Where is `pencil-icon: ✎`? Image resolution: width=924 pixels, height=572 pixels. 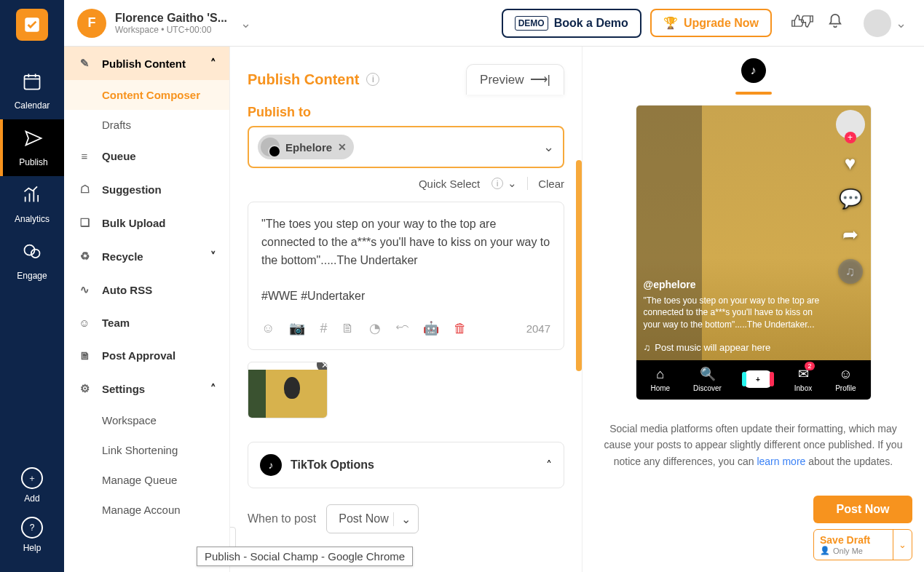 pencil-icon: ✎ is located at coordinates (84, 63).